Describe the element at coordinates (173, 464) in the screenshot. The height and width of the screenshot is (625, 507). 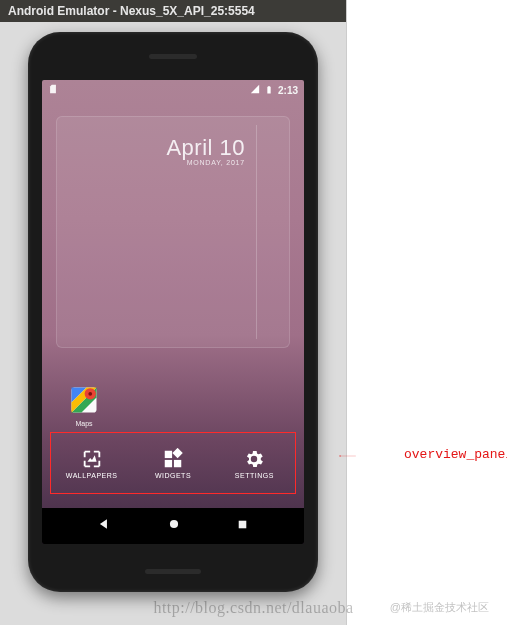
I see `widgets-button: WIDGETS` at that location.